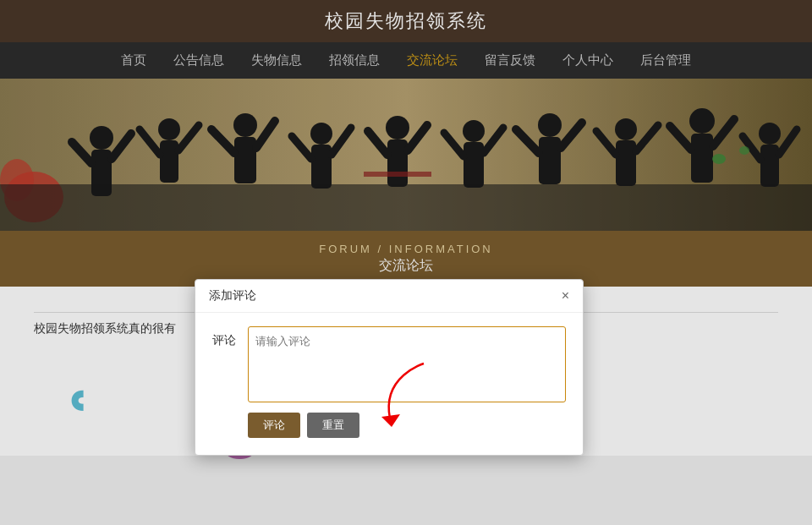 The image size is (812, 525). Describe the element at coordinates (233, 296) in the screenshot. I see `modal-title: 添加评论` at that location.